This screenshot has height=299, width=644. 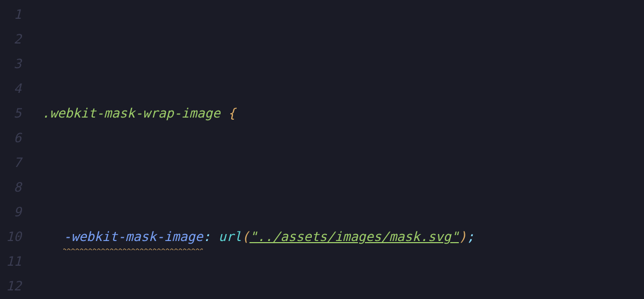 I want to click on line-number: 10, so click(x=11, y=237).